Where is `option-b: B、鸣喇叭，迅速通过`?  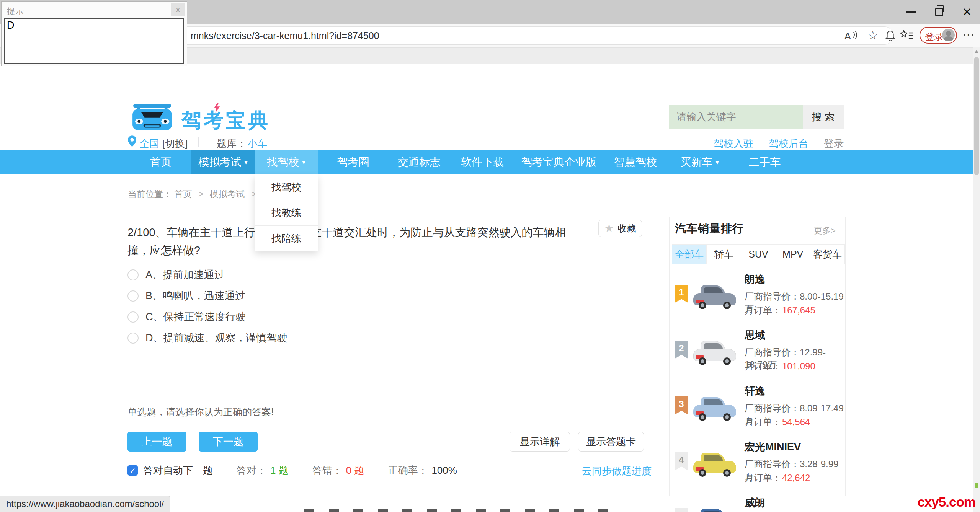 option-b: B、鸣喇叭，迅速通过 is located at coordinates (207, 296).